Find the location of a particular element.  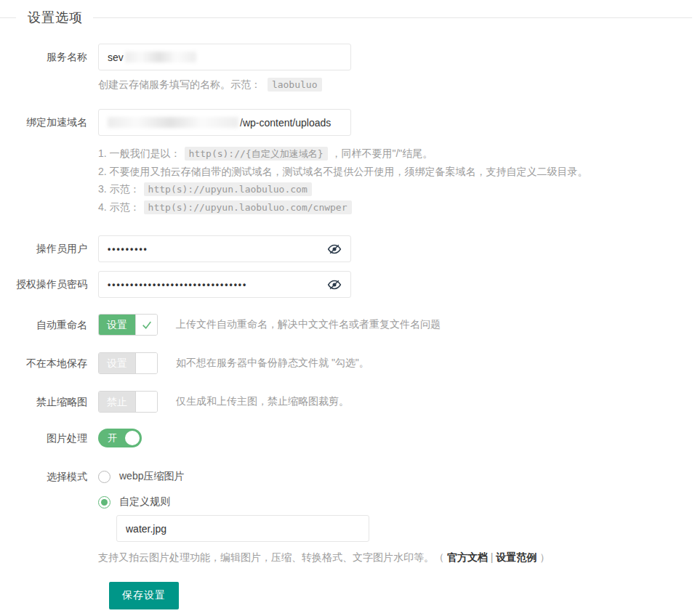

field-row-no-thumbnail: 禁止缩略图 禁止 仅生成和上传主图，禁止缩略图裁剪。 is located at coordinates (346, 402).